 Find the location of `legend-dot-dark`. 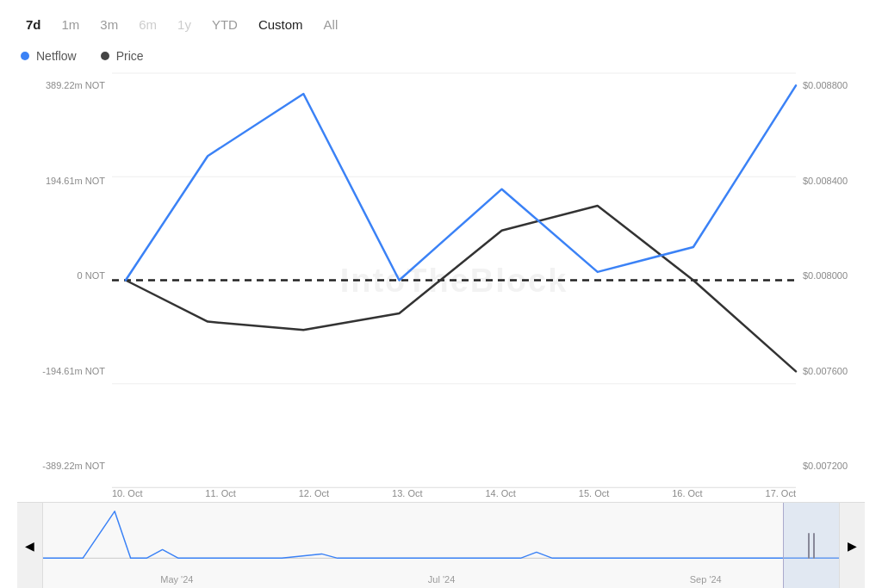

legend-dot-dark is located at coordinates (105, 56).